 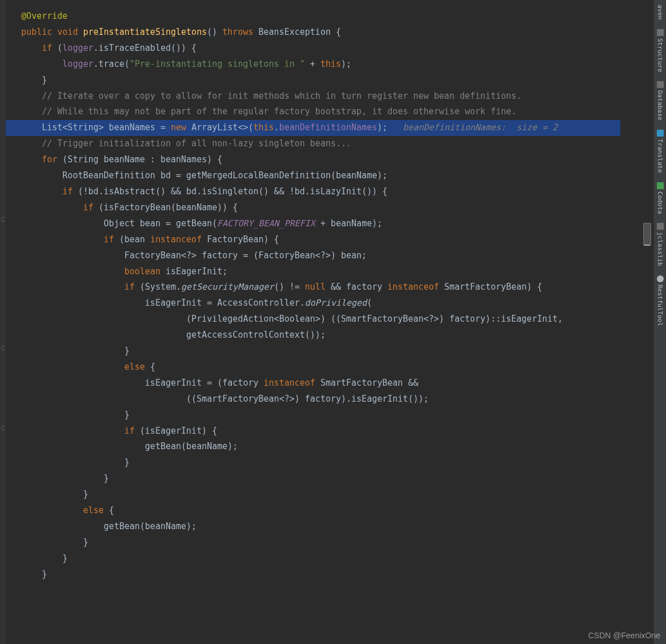 What do you see at coordinates (660, 105) in the screenshot?
I see `tool-label: Database` at bounding box center [660, 105].